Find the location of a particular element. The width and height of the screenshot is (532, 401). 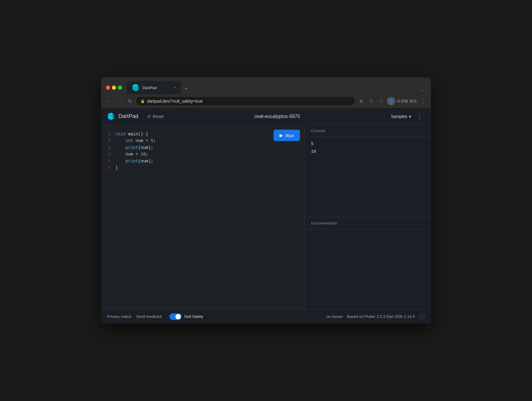

documentation-panel: Documentation is located at coordinates (368, 264).